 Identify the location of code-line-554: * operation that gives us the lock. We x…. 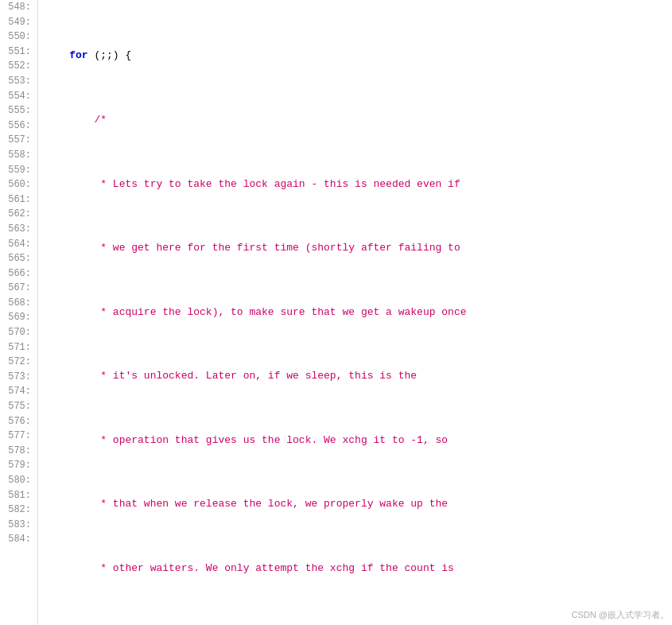
(358, 441).